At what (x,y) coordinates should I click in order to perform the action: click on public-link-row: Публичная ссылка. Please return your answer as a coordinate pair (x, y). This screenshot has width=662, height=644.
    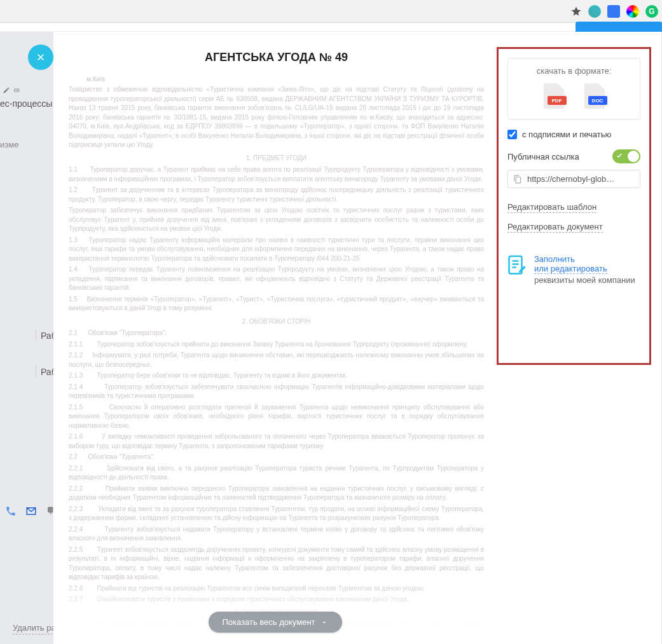
    Looking at the image, I should click on (574, 156).